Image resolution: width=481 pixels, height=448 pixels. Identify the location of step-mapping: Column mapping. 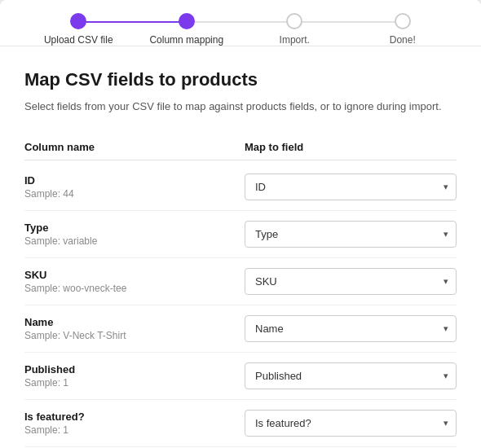
(188, 29).